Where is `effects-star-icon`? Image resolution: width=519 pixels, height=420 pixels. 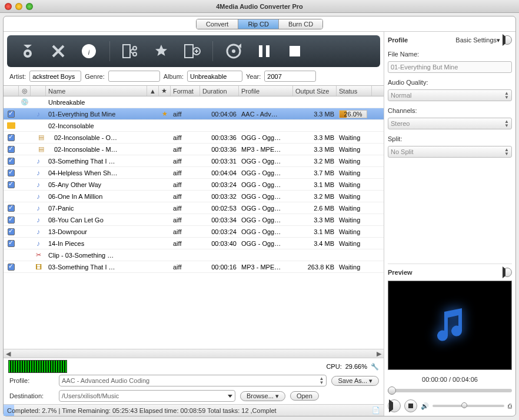
effects-star-icon is located at coordinates (161, 51).